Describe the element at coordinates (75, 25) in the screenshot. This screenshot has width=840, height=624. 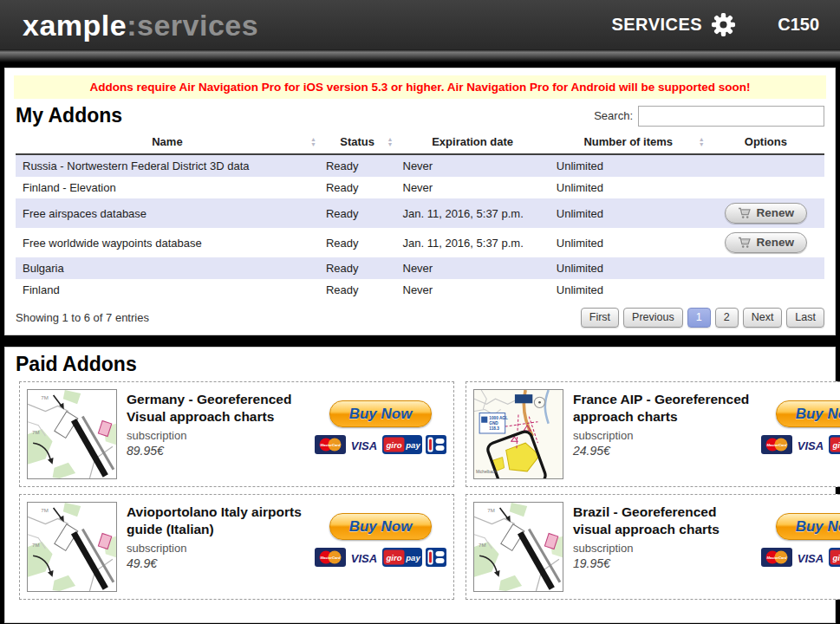
I see `logo-primary: xample` at that location.